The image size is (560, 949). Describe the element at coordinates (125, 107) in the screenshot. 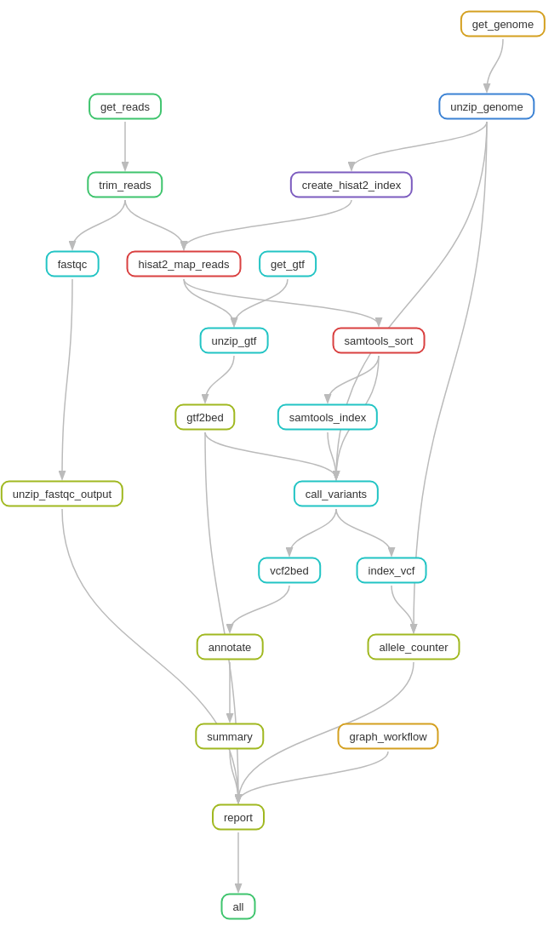

I see `node-get_reads: get_reads` at that location.